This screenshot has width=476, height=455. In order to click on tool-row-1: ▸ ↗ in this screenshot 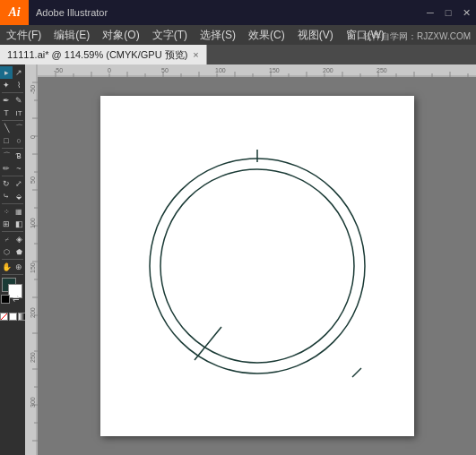, I will do `click(13, 73)`.